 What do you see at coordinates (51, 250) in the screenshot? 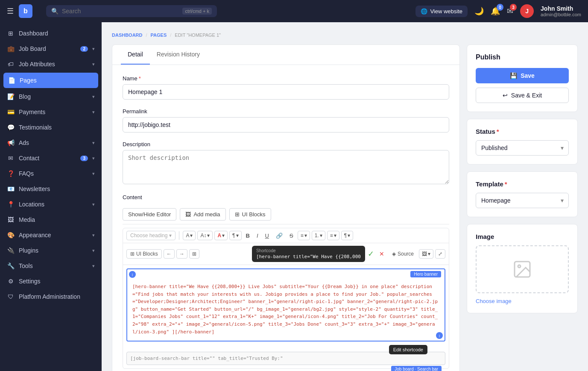
I see `sidebar-item-plugins: 🔌 Plugins ▾` at bounding box center [51, 250].